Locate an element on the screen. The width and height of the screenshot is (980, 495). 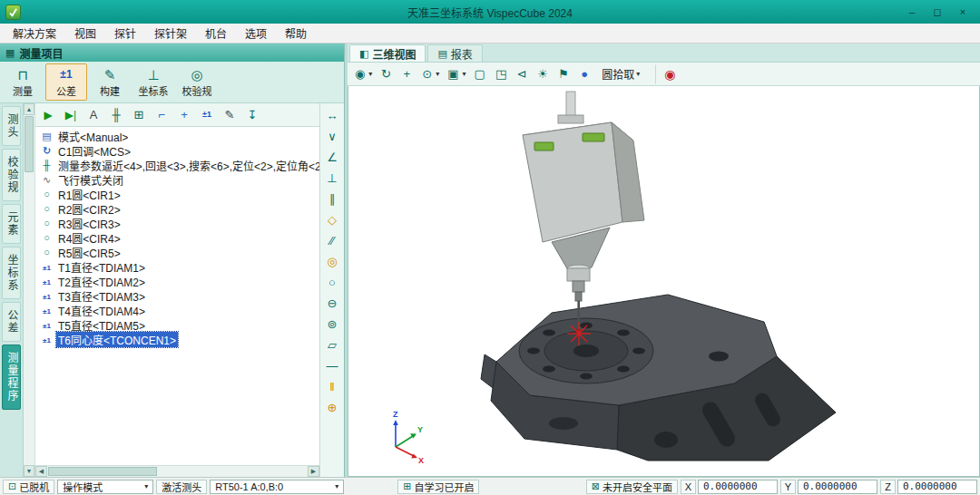
scroll-up-button: ▲ is located at coordinates (29, 109).